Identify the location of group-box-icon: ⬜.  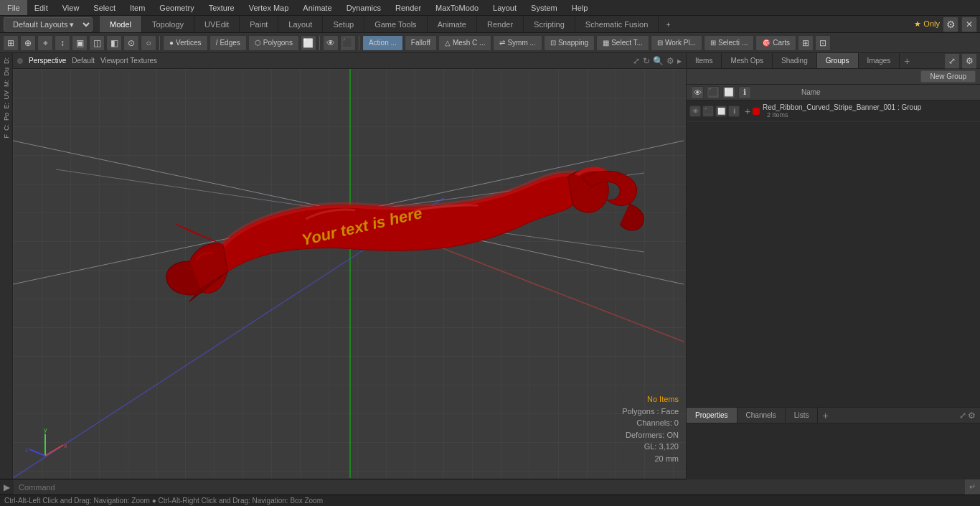
(721, 111).